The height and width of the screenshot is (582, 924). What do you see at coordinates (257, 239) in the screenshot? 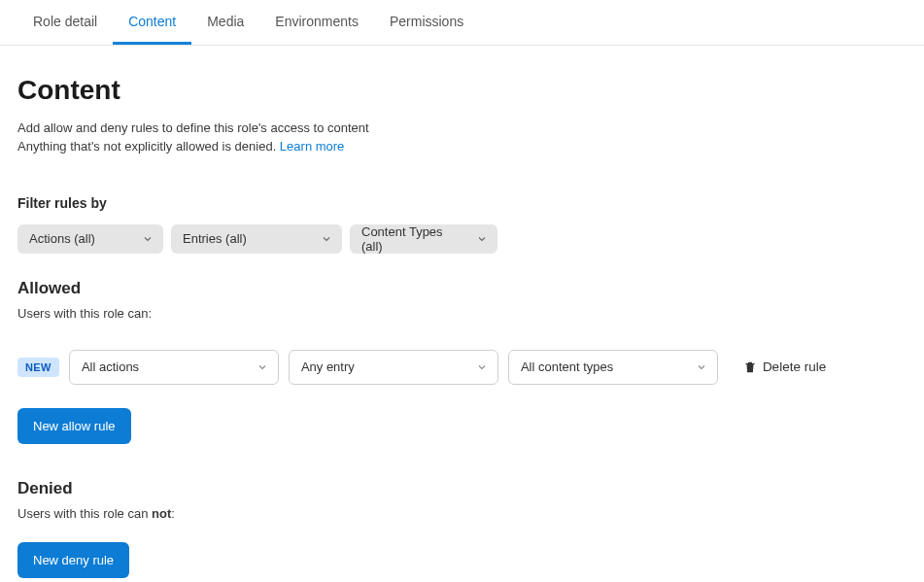
I see `filter-entries-select: Entries (all)` at bounding box center [257, 239].